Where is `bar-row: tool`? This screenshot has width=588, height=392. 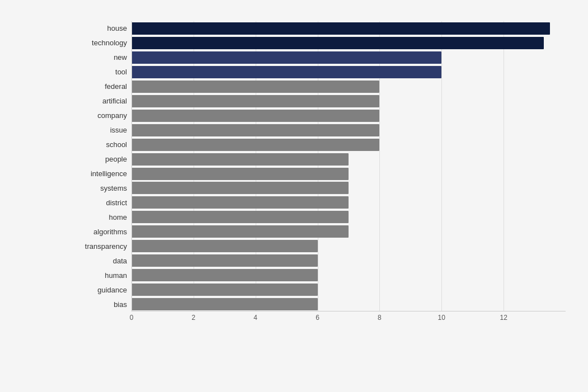 bar-row: tool is located at coordinates (349, 72).